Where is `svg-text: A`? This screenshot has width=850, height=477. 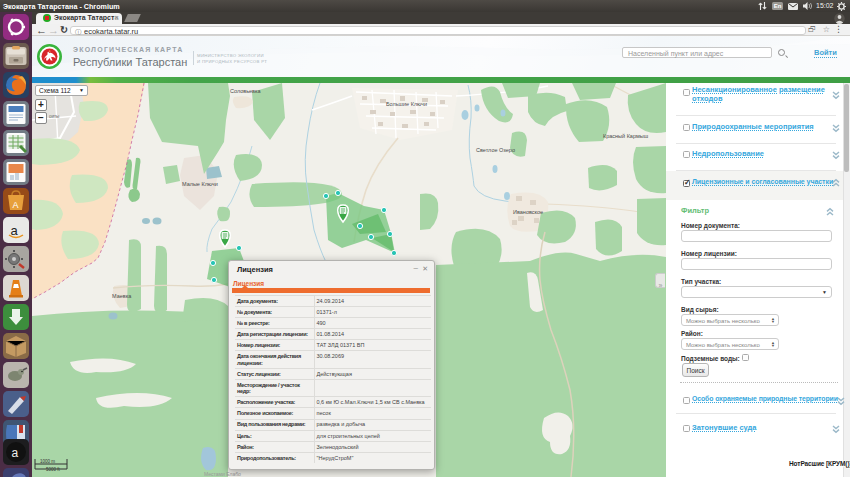
svg-text: A is located at coordinates (16, 205).